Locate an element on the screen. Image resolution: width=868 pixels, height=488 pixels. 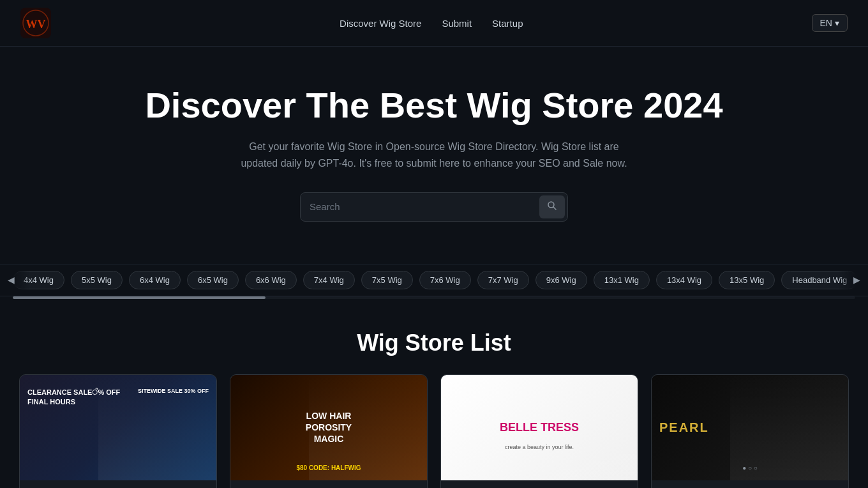
scroll-track is located at coordinates (434, 298).